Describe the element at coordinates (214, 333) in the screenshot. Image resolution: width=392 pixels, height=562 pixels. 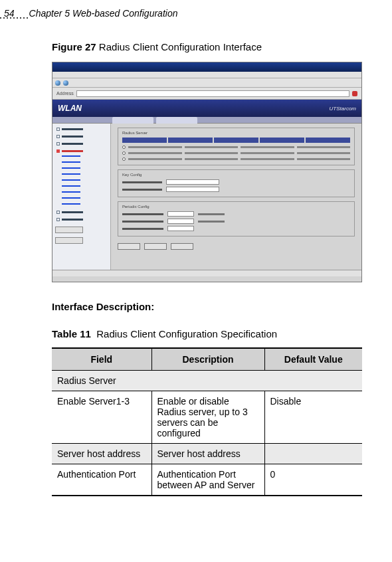
I see `table-caption: Table 11 Radius Client Configuration Spe…` at that location.